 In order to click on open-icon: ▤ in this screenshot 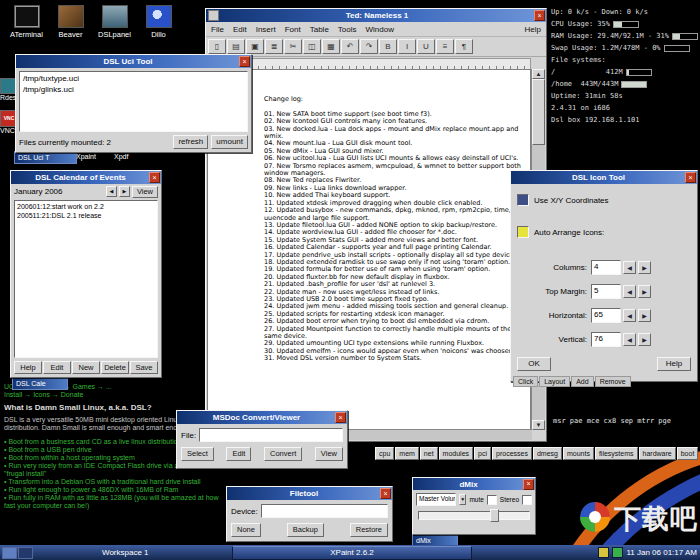, I will do `click(236, 46)`.